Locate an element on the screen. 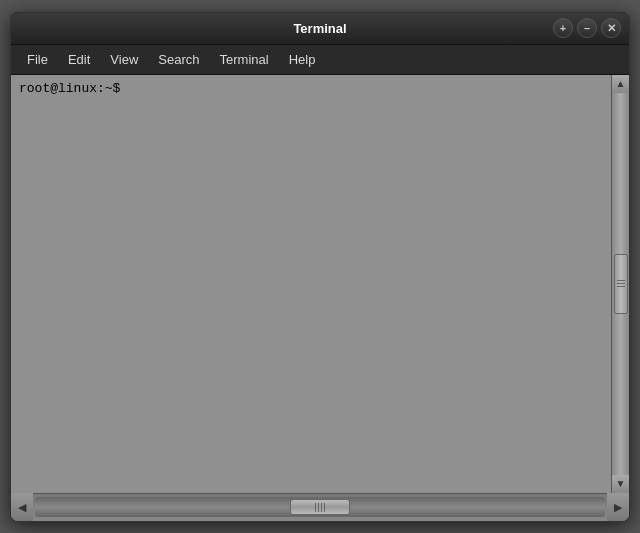 The width and height of the screenshot is (640, 533). horizontal-scrollbar: ◀ ▶ is located at coordinates (320, 507).